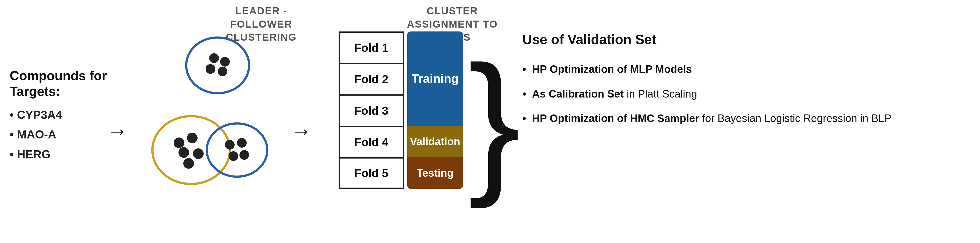  Describe the element at coordinates (213, 117) in the screenshot. I see `clusters-visual` at that location.